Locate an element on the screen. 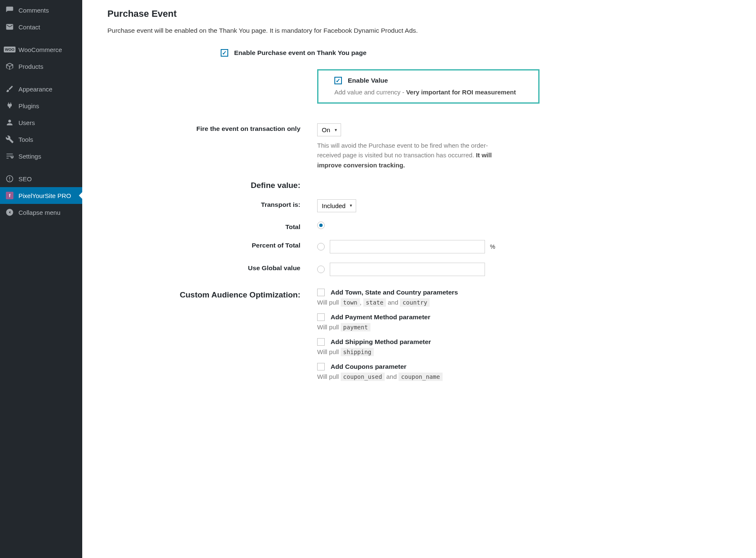  fire-transaction-select: On is located at coordinates (329, 130).